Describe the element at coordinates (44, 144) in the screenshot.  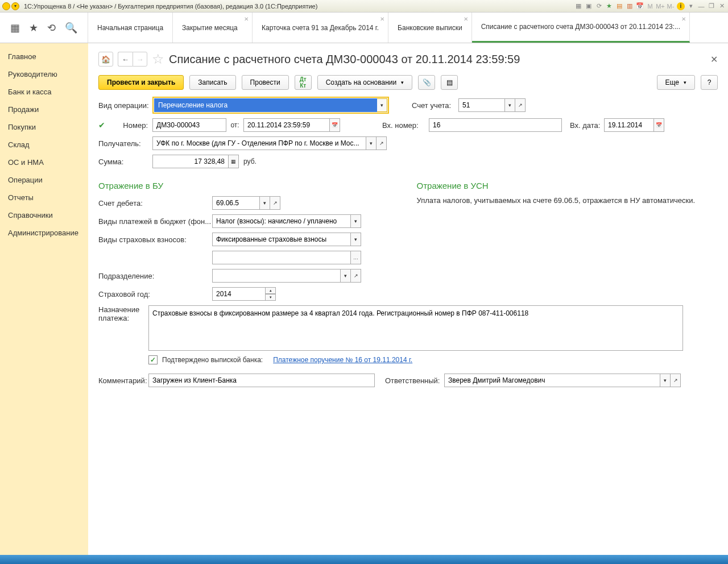
I see `sidebar-item-warehouse: Склад` at that location.